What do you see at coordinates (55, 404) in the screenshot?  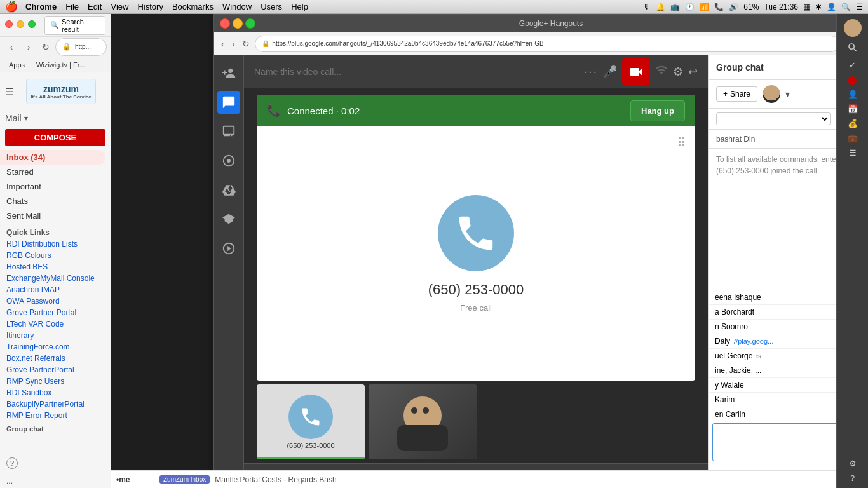 I see `ql-backupify: BackupifyPartnerPortal` at bounding box center [55, 404].